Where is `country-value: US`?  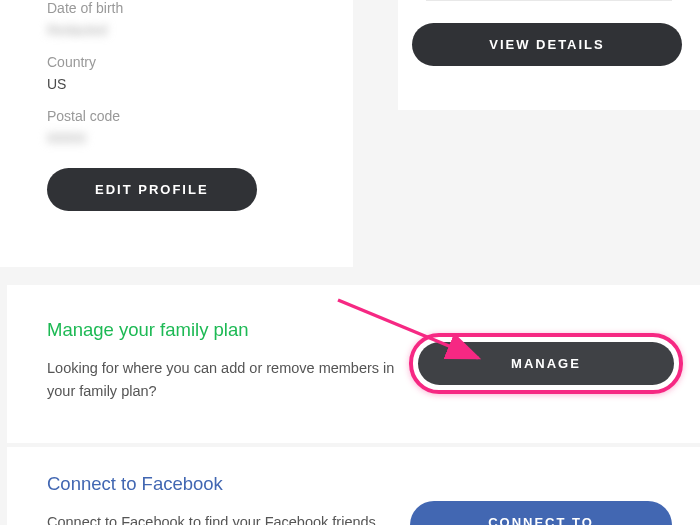 country-value: US is located at coordinates (200, 84).